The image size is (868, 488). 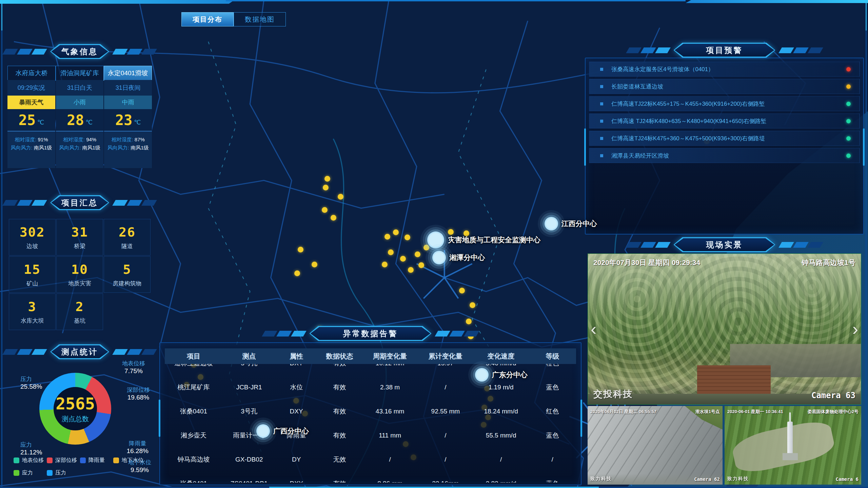 What do you see at coordinates (32, 312) in the screenshot?
I see `summary-stat-cell: 3 水库大坝` at bounding box center [32, 312].